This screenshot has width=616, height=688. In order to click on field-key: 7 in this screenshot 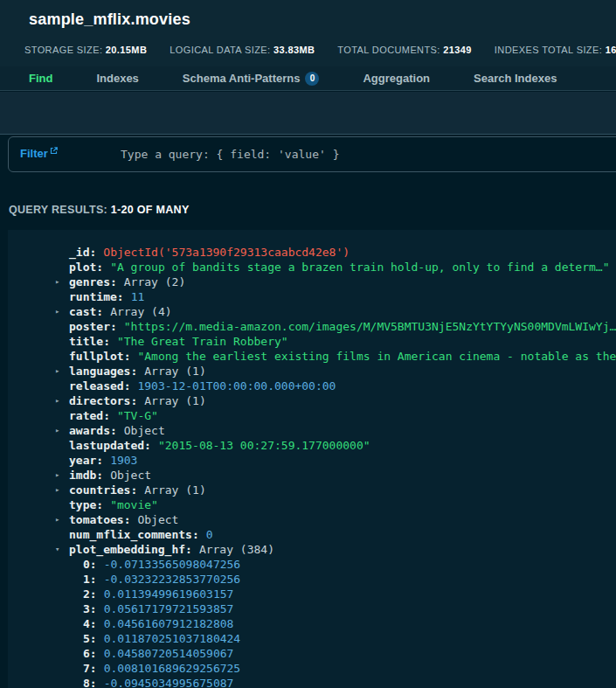, I will do `click(87, 668)`.